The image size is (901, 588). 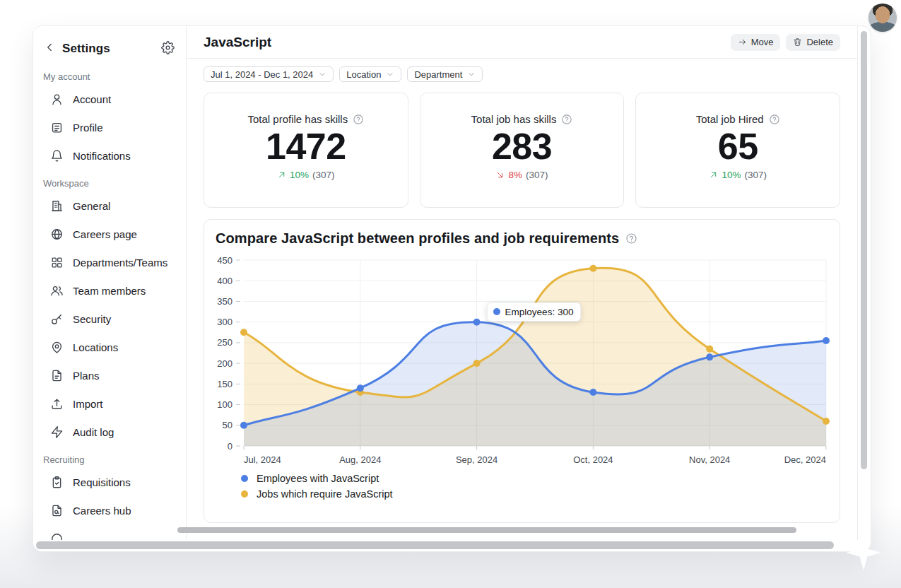 What do you see at coordinates (225, 322) in the screenshot?
I see `svg-text: 300` at bounding box center [225, 322].